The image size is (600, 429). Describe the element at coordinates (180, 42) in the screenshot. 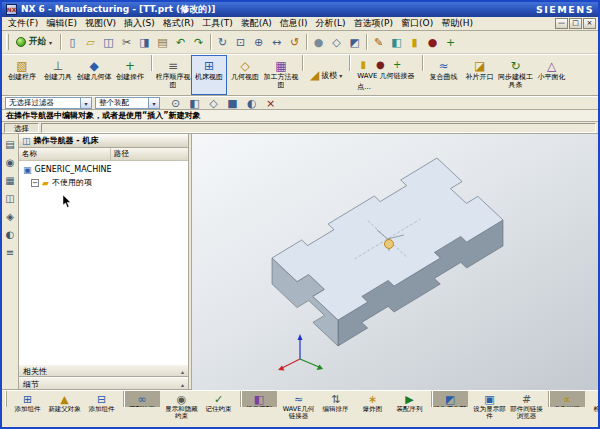

I see `undo-icon: ↶` at that location.